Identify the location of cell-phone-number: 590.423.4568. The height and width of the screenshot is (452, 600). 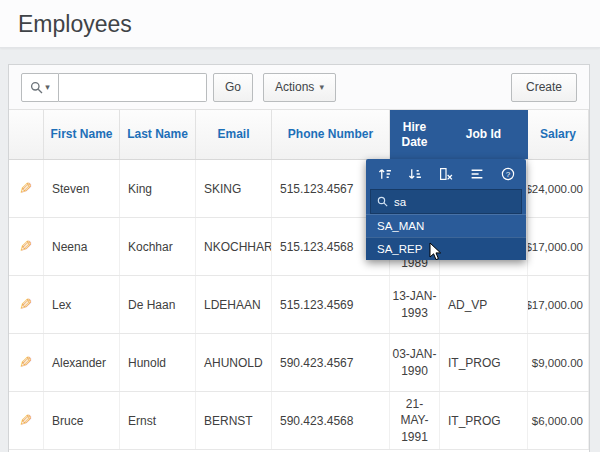
(331, 420).